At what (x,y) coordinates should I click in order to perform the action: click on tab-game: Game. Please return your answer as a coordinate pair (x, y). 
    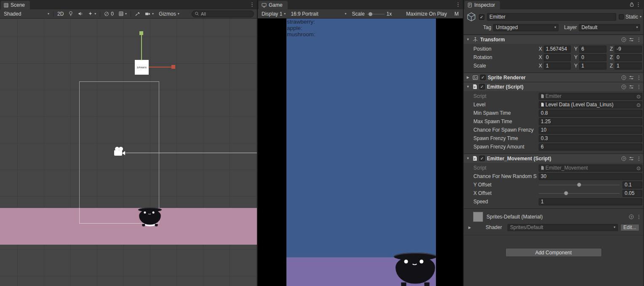
    Looking at the image, I should click on (273, 5).